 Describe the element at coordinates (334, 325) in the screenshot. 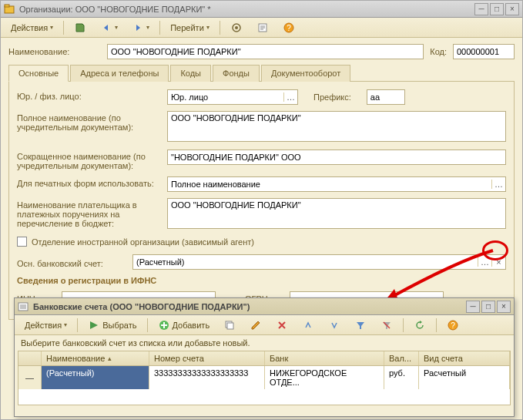

I see `sort-desc-icon` at that location.